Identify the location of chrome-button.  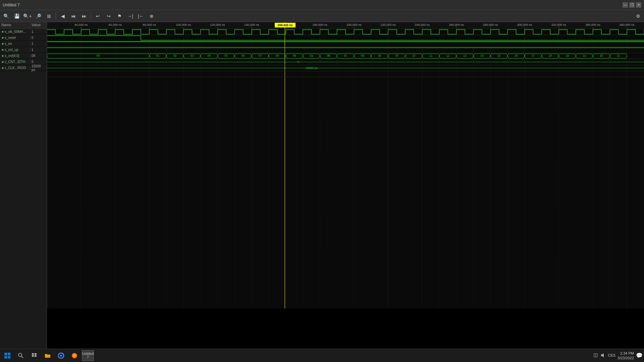
(61, 356).